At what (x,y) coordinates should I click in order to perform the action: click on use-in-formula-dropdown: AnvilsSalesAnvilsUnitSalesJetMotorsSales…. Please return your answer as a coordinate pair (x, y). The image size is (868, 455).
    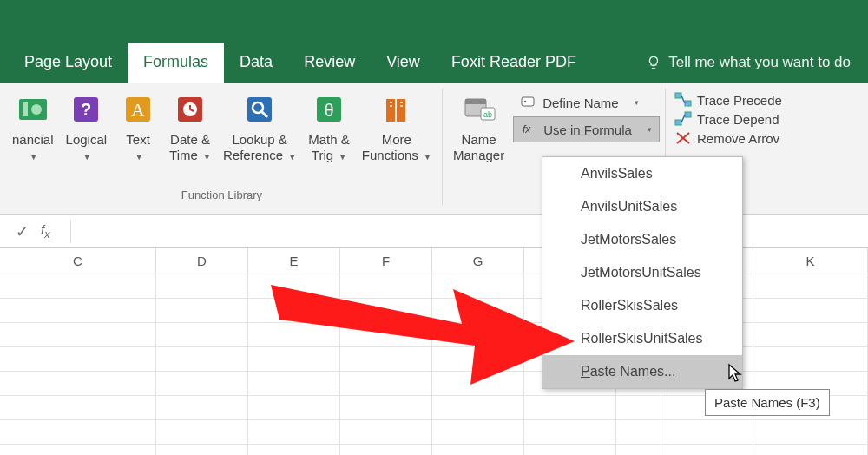
    Looking at the image, I should click on (642, 273).